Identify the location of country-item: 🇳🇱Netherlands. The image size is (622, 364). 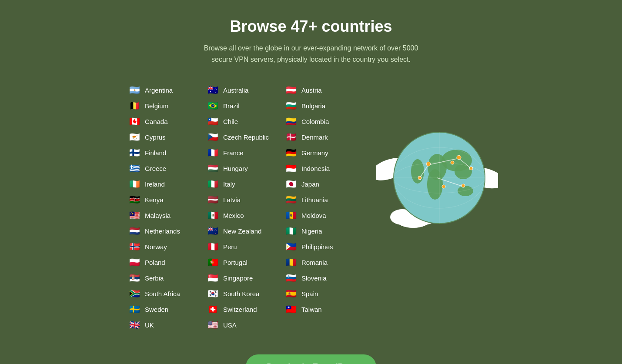
(163, 231).